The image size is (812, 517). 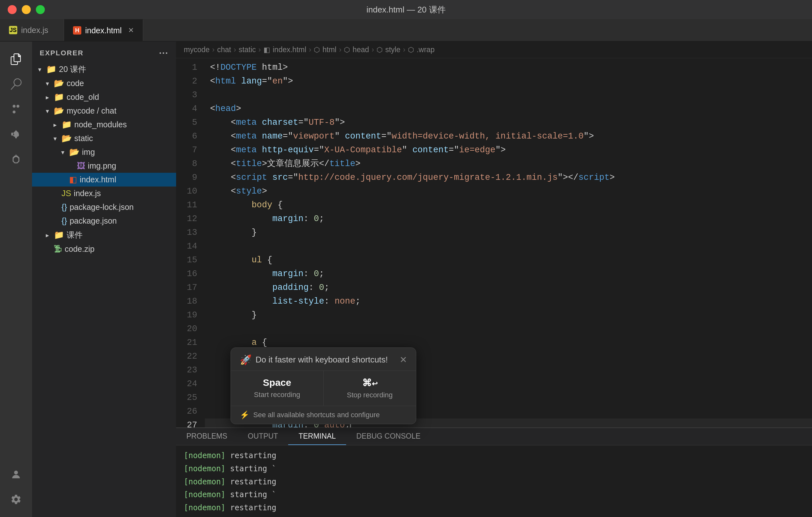 What do you see at coordinates (406, 30) in the screenshot?
I see `tab-bar: JS index.js H index.html ✕` at bounding box center [406, 30].